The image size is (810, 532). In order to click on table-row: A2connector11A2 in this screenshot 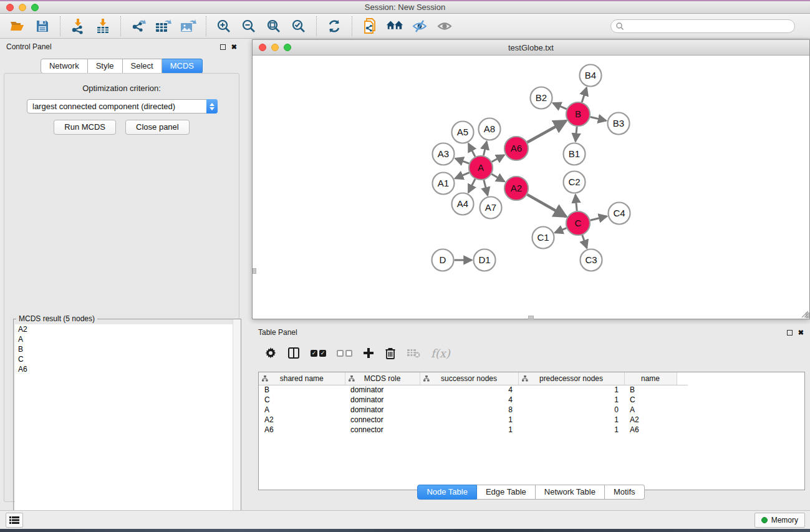, I will do `click(473, 420)`.